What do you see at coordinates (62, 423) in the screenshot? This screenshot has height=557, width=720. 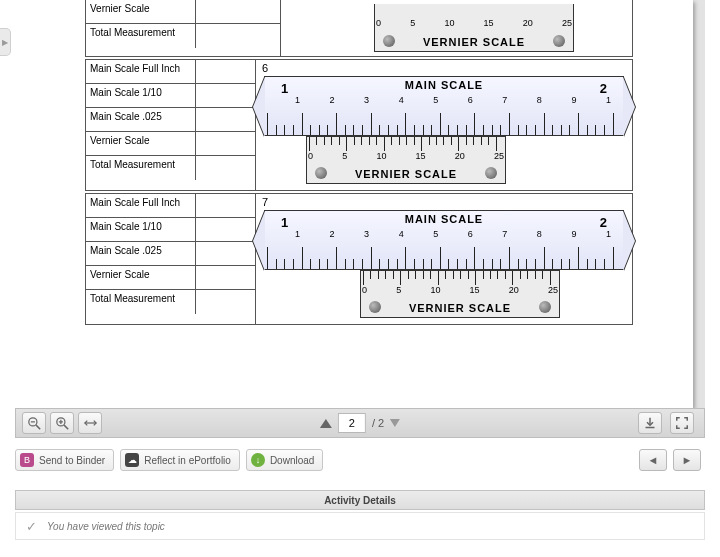 I see `zoom-in-button` at bounding box center [62, 423].